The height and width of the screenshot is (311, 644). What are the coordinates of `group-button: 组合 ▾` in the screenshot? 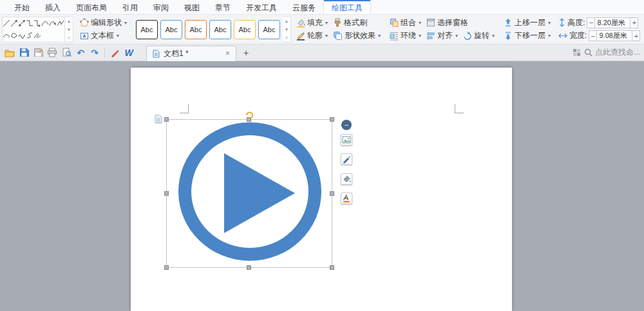 It's located at (406, 23).